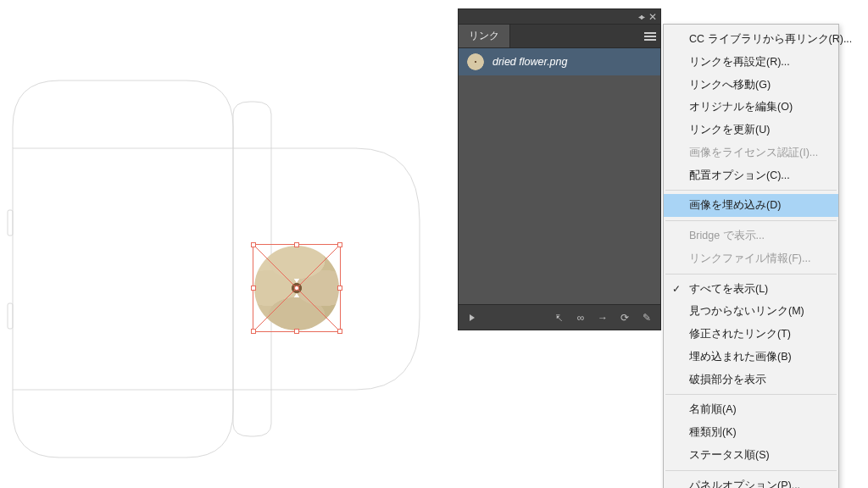 The height and width of the screenshot is (488, 868). I want to click on menu-item-label: リンクへ移動(G), so click(730, 85).